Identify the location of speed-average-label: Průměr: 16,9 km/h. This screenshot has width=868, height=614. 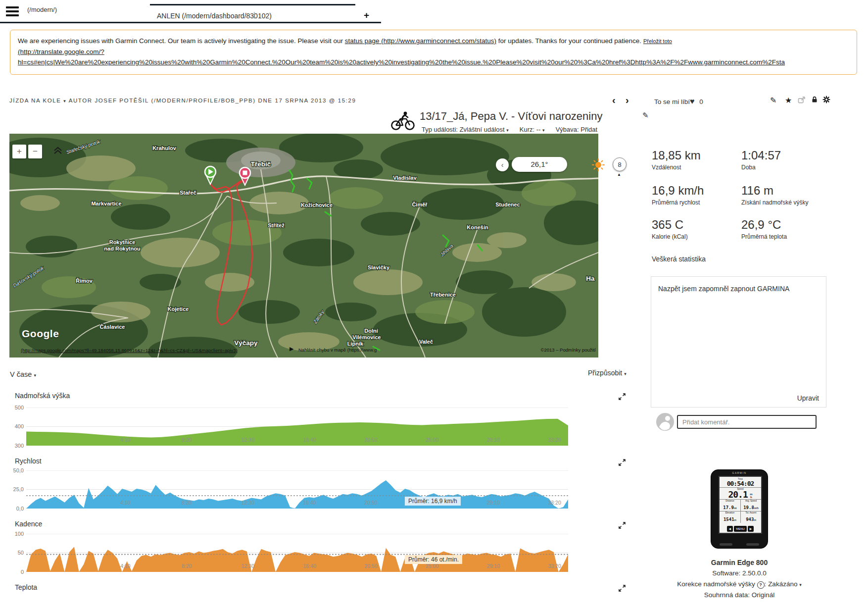
(433, 501).